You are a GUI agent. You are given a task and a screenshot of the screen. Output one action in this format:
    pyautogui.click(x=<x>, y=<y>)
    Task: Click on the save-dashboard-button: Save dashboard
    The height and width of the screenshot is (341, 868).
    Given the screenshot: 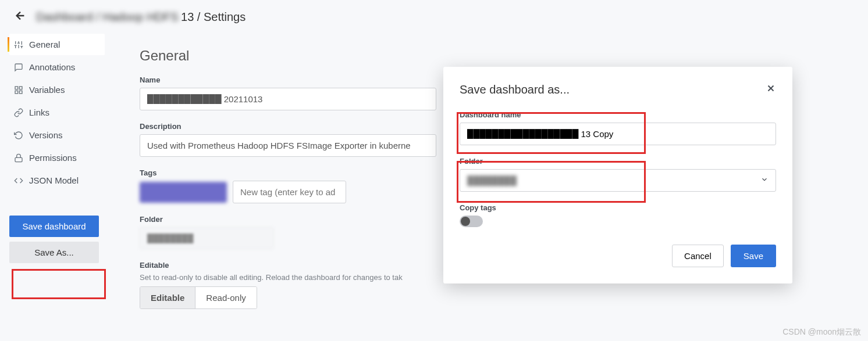 What is the action you would take?
    pyautogui.click(x=54, y=227)
    